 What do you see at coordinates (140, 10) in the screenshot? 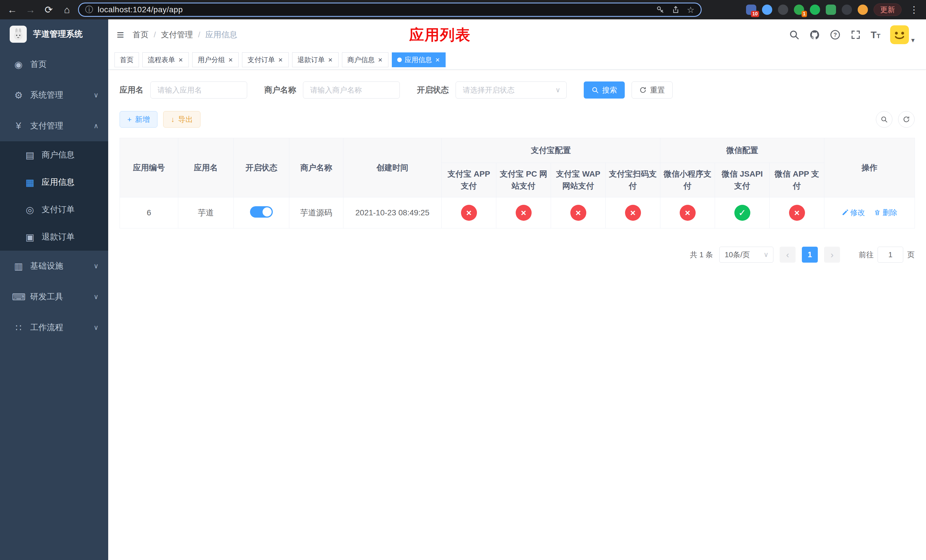
I see `url-text: localhost:1024/pay/app` at bounding box center [140, 10].